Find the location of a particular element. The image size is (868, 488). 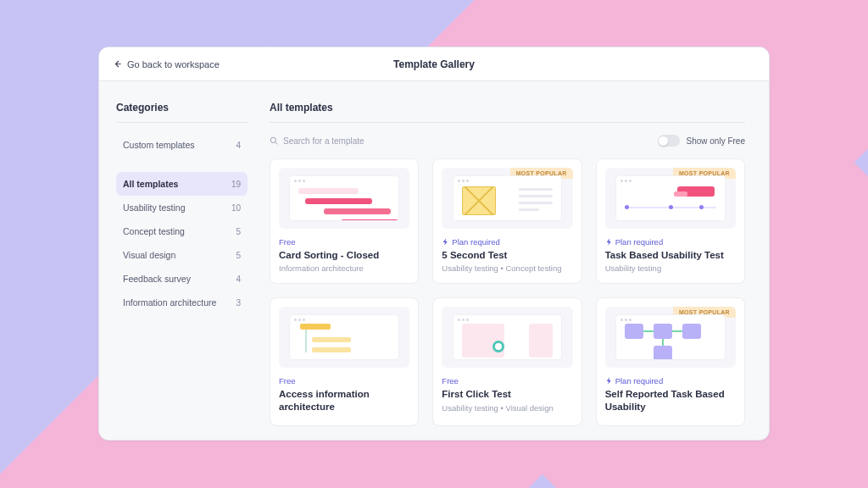

template-title: Self Reported Task Based Usability is located at coordinates (670, 400).